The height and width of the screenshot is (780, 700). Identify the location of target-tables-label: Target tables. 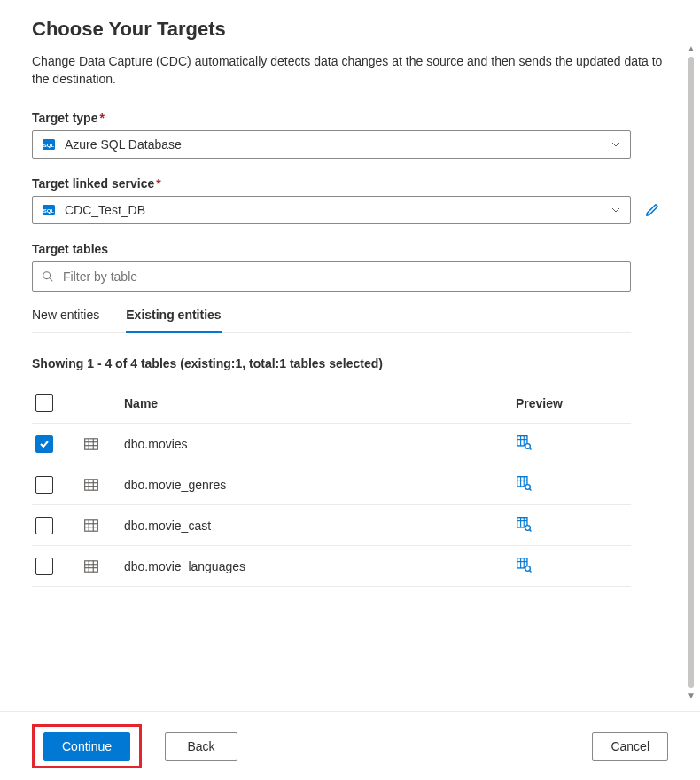
(350, 249).